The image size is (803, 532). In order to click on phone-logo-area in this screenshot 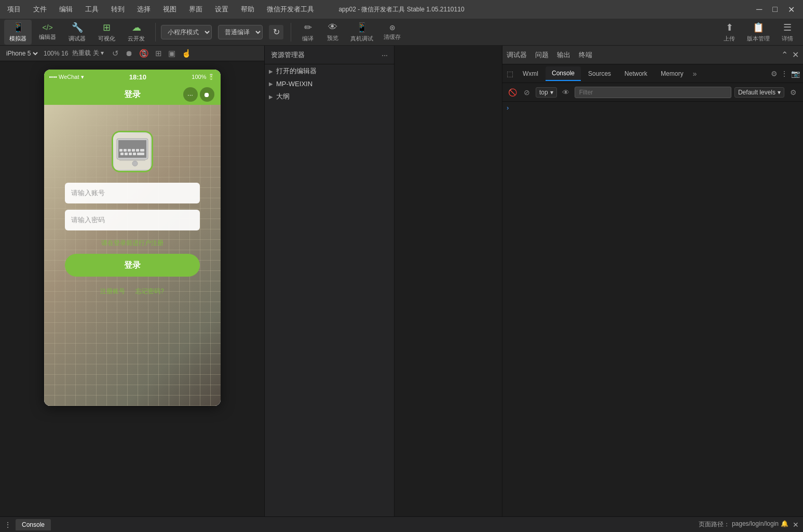, I will do `click(132, 152)`.